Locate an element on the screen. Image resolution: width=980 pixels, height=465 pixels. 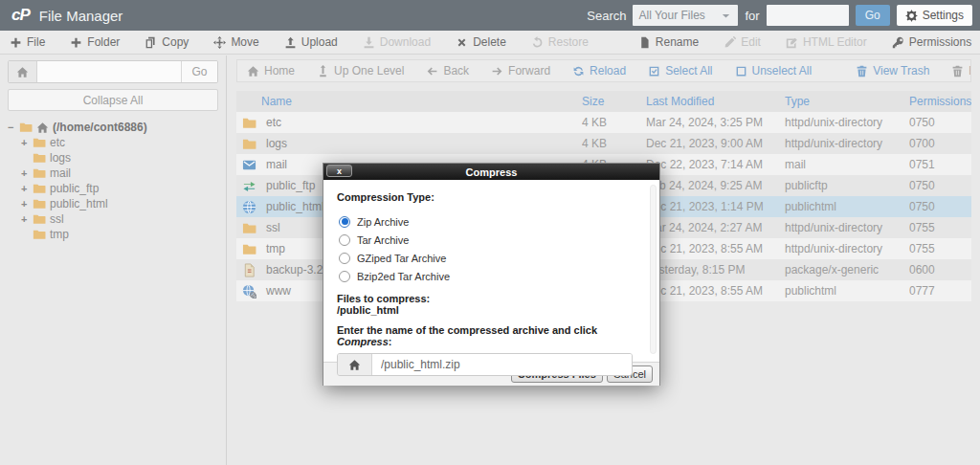
path-input is located at coordinates (109, 72).